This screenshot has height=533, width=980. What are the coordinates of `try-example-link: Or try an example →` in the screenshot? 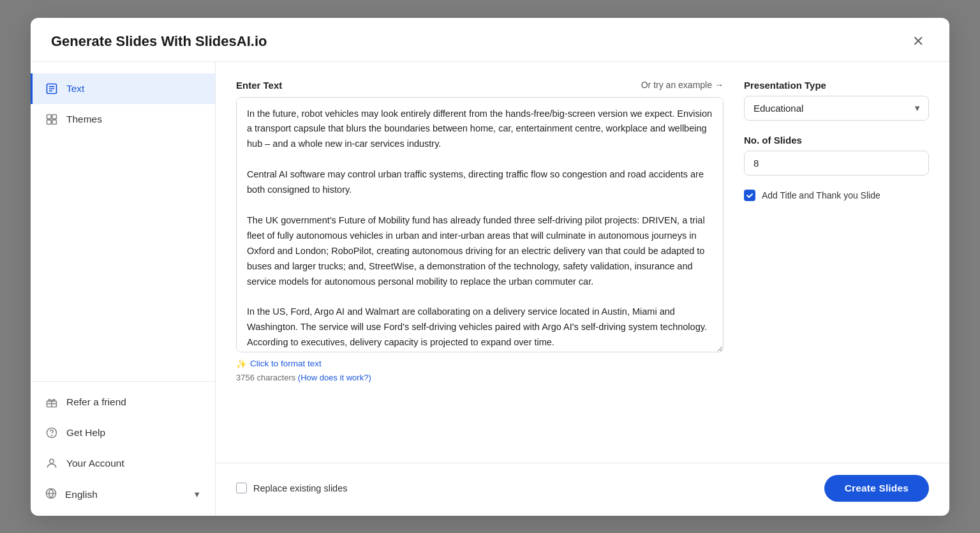 It's located at (683, 85).